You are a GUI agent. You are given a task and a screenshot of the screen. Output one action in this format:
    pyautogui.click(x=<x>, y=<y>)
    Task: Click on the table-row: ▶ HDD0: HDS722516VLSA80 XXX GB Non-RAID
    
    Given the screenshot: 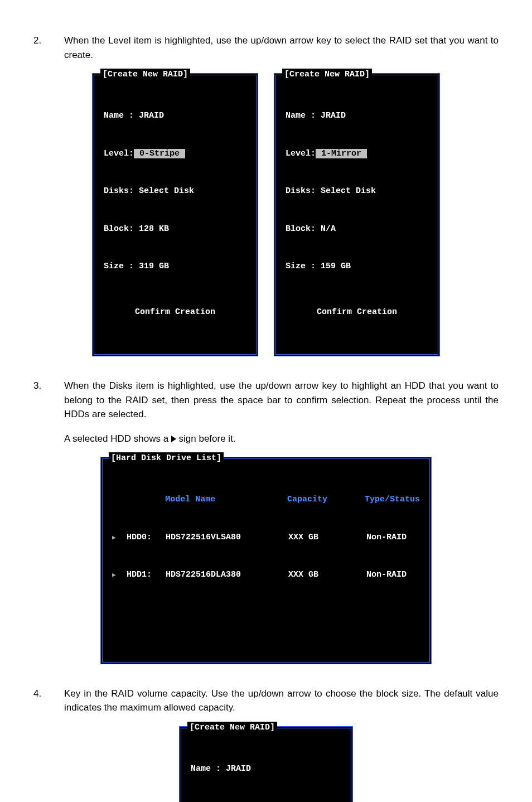 What is the action you would take?
    pyautogui.click(x=266, y=538)
    